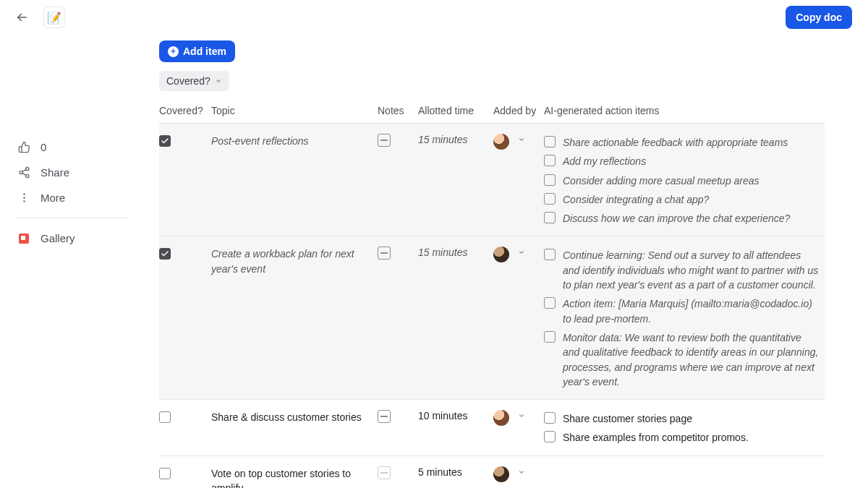 This screenshot has width=868, height=488. I want to click on col-notes-header: Notes, so click(398, 111).